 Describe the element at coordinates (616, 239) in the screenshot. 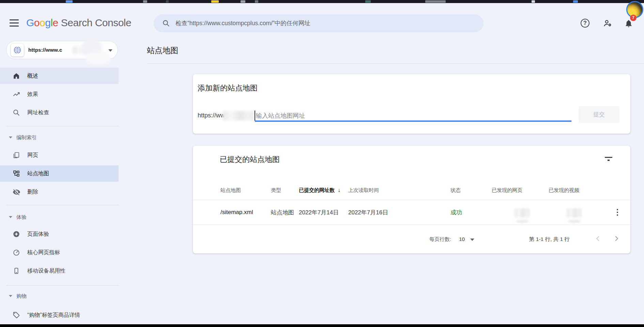

I see `chevron-right-icon` at that location.